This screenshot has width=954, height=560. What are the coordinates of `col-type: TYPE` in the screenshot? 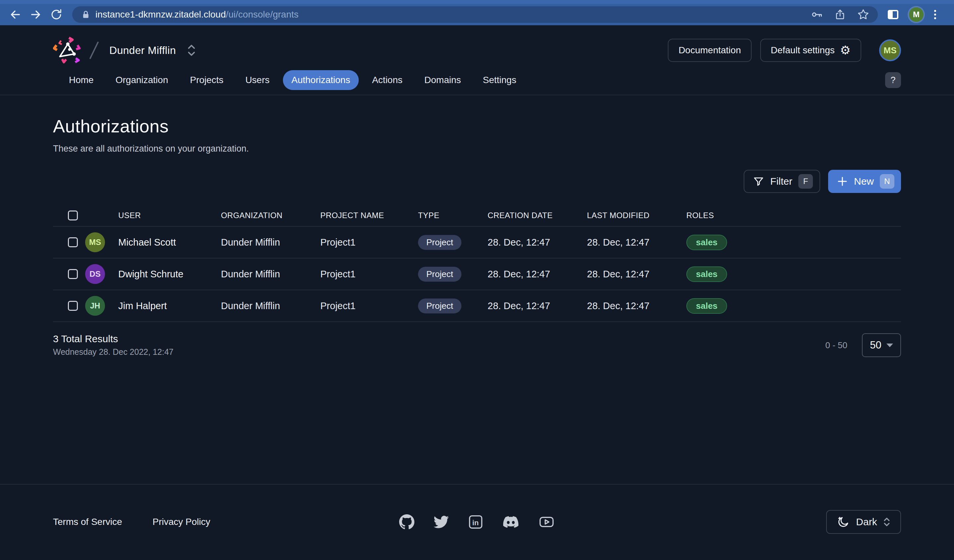 It's located at (453, 216).